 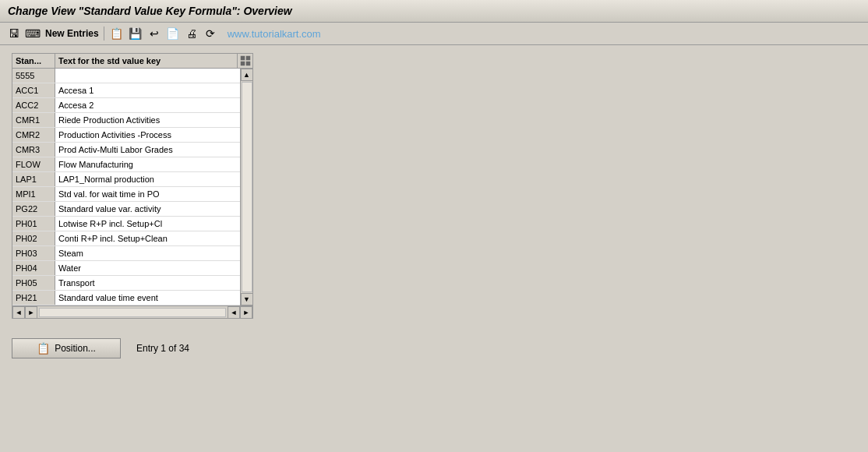 I want to click on cell-text: LAP1_Normal production, so click(x=148, y=179).